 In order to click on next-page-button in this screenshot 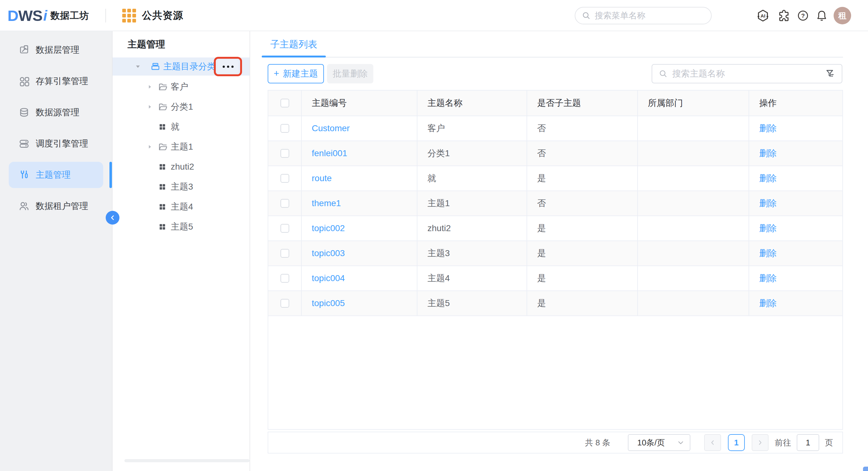, I will do `click(760, 443)`.